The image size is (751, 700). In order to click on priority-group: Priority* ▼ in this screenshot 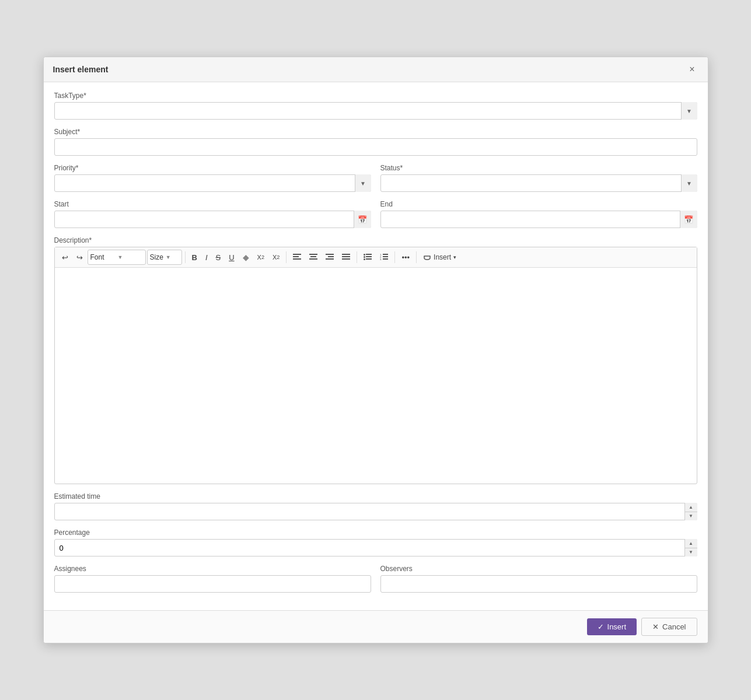, I will do `click(212, 178)`.